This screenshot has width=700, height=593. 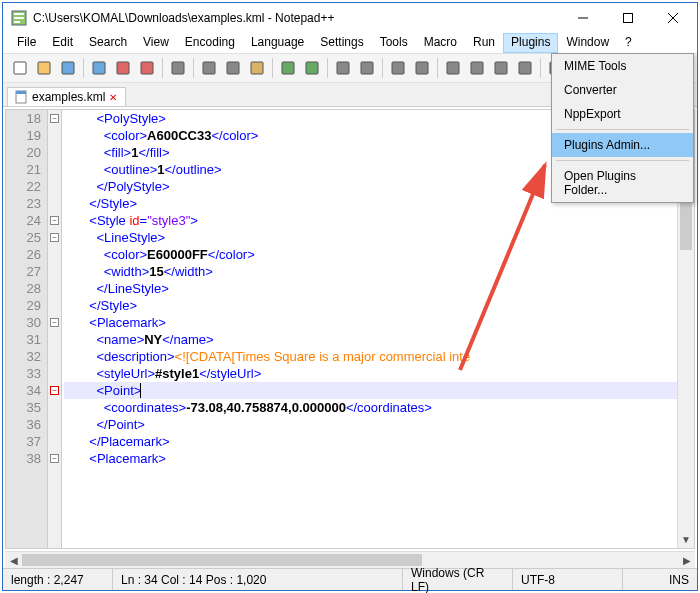 I want to click on redo-button, so click(x=312, y=68).